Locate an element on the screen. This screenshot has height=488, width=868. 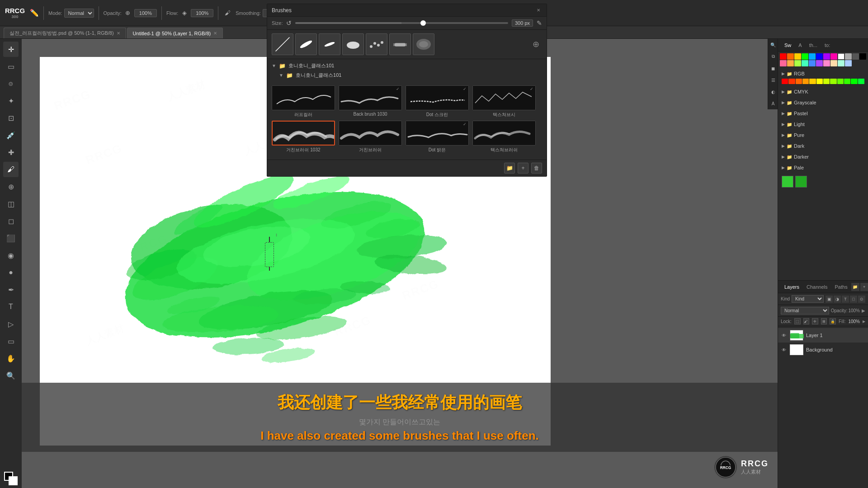
move-tool: ✛ is located at coordinates (11, 49).